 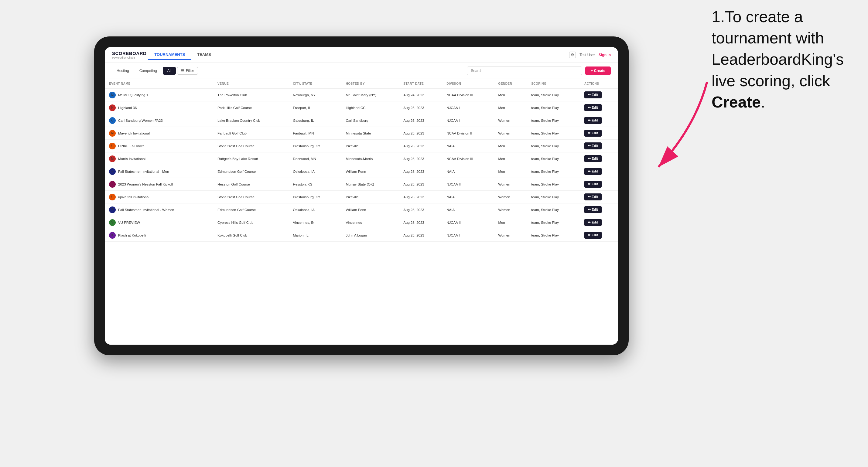 What do you see at coordinates (361, 108) in the screenshot?
I see `table-row: H Highland 36 Park Hills Golf Course Fre…` at bounding box center [361, 108].